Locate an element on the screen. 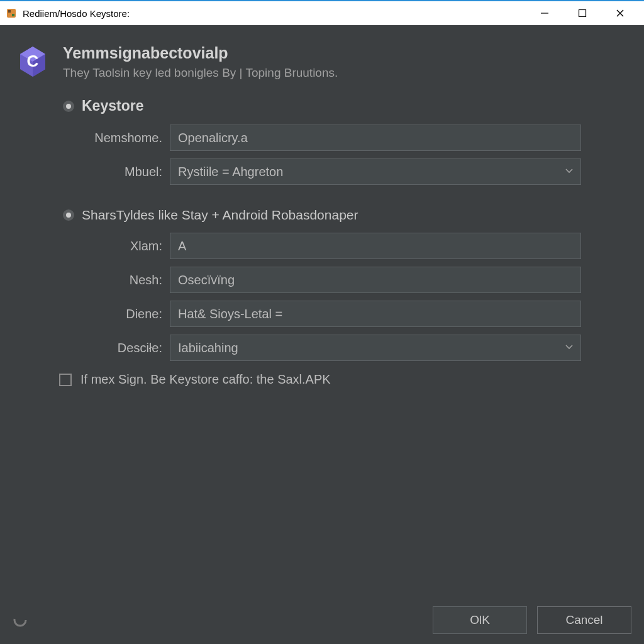 This screenshot has width=644, height=644. dialog-header: C Yemmsignabectovialp They Taolsin key l… is located at coordinates (322, 62).